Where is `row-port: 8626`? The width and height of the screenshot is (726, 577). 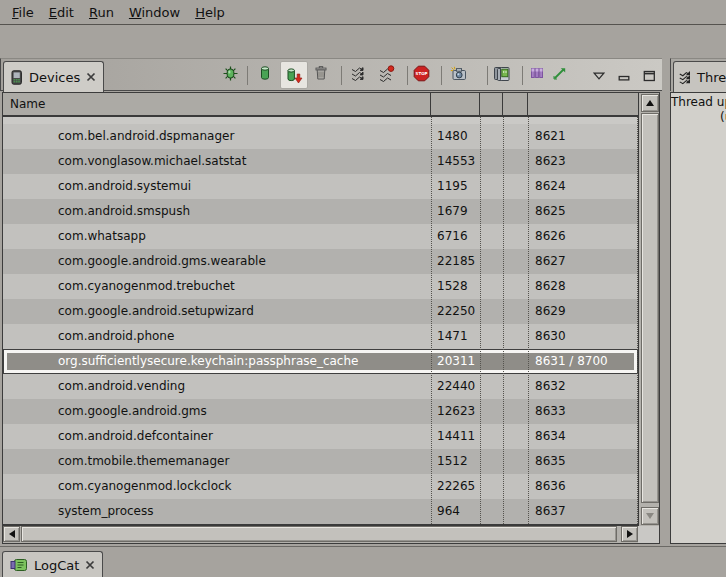 row-port: 8626 is located at coordinates (550, 236).